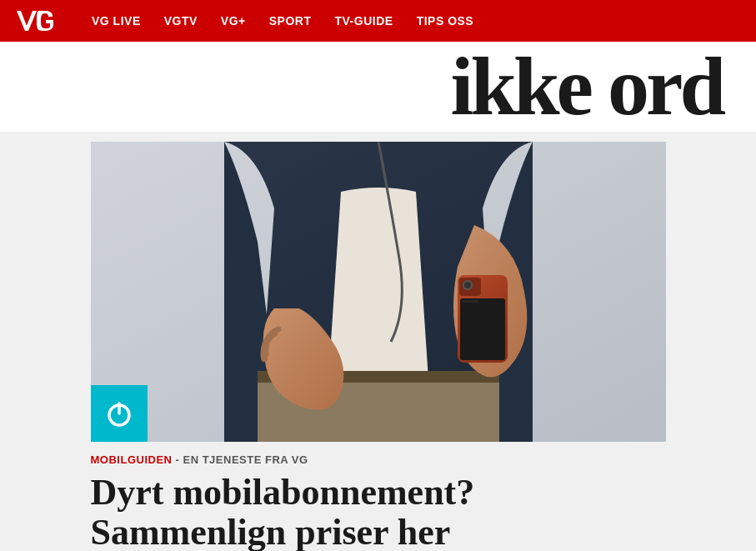 This screenshot has width=756, height=551. Describe the element at coordinates (181, 21) in the screenshot. I see `nav-link-vgtv: VGTV` at that location.